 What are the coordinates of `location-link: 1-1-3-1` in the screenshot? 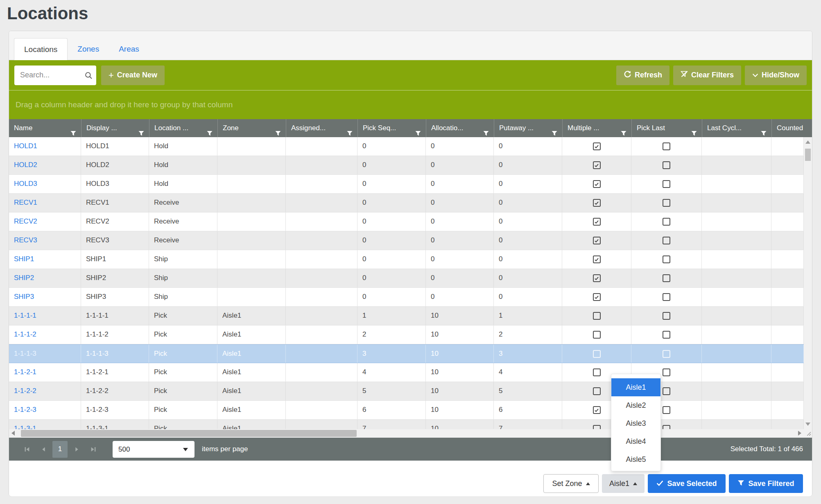 It's located at (25, 427).